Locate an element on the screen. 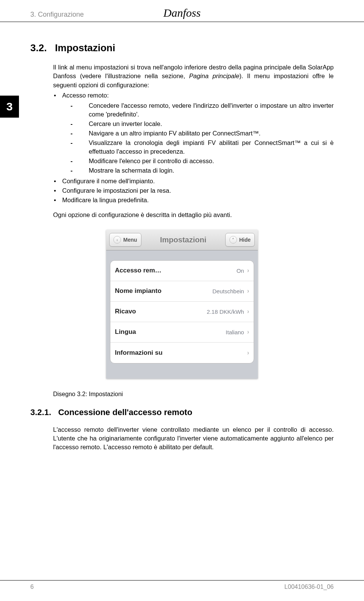 Image resolution: width=364 pixels, height=601 pixels. ios-list: Accesso rem… On › Nome impianto Deutschb… is located at coordinates (182, 312).